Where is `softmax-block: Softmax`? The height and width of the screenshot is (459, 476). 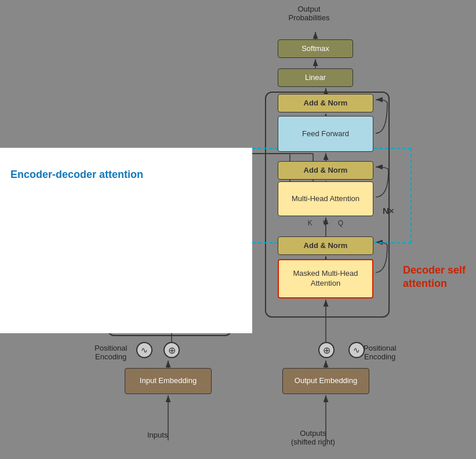 softmax-block: Softmax is located at coordinates (315, 49).